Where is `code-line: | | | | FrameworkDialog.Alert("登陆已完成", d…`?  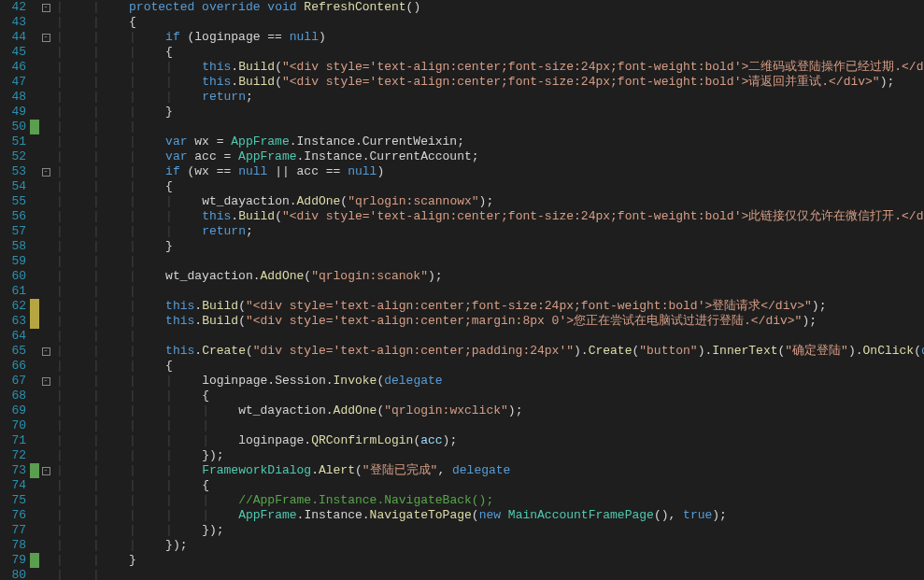
code-line: | | | | FrameworkDialog.Alert("登陆已完成", d… is located at coordinates (488, 471).